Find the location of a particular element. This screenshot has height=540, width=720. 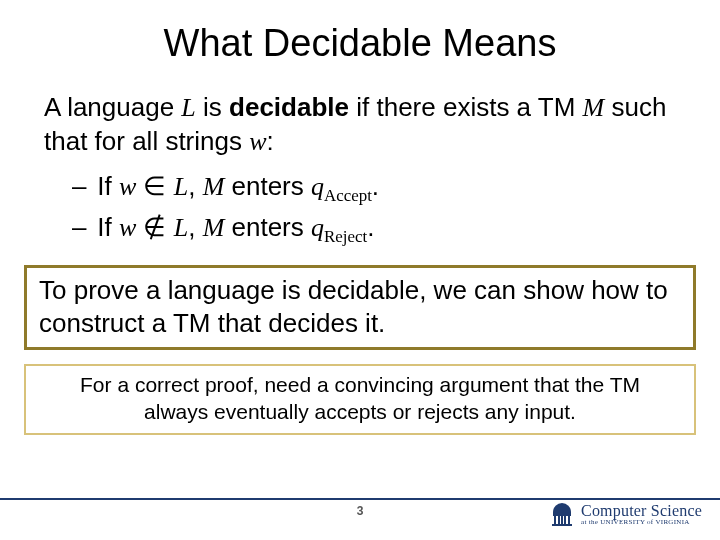

def-bold: decidable is located at coordinates (289, 107).